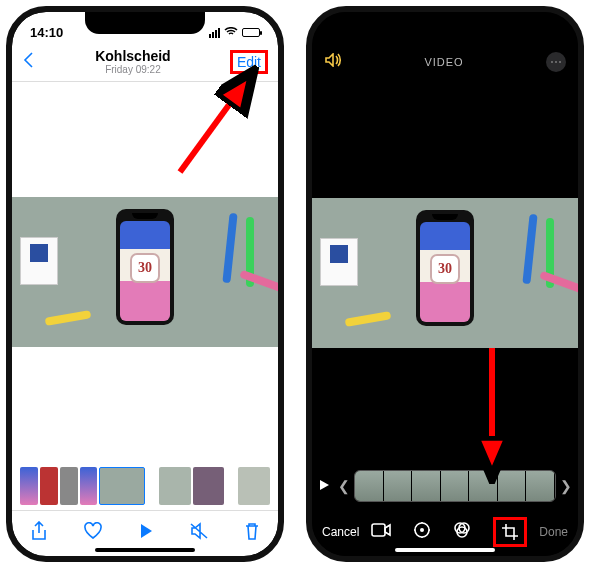 This screenshot has height=570, width=590. I want to click on trash-icon, so click(252, 534).